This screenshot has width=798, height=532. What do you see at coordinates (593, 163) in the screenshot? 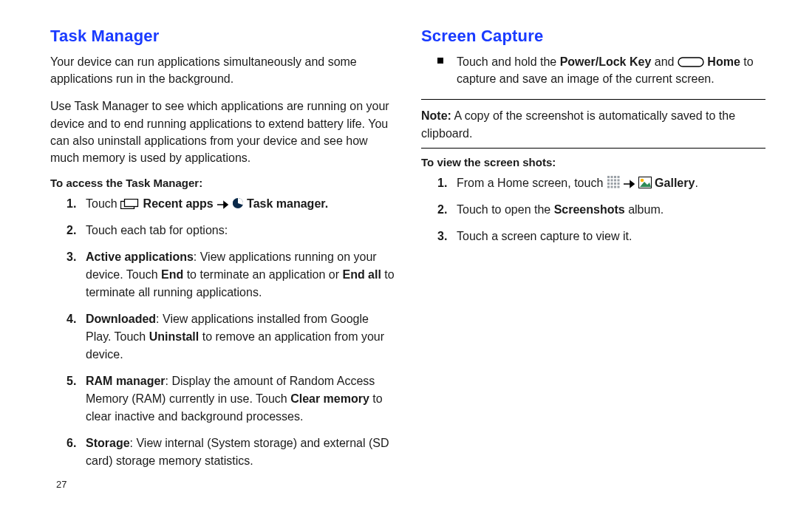
I see `view-shots-subhead: To view the screen shots:` at bounding box center [593, 163].